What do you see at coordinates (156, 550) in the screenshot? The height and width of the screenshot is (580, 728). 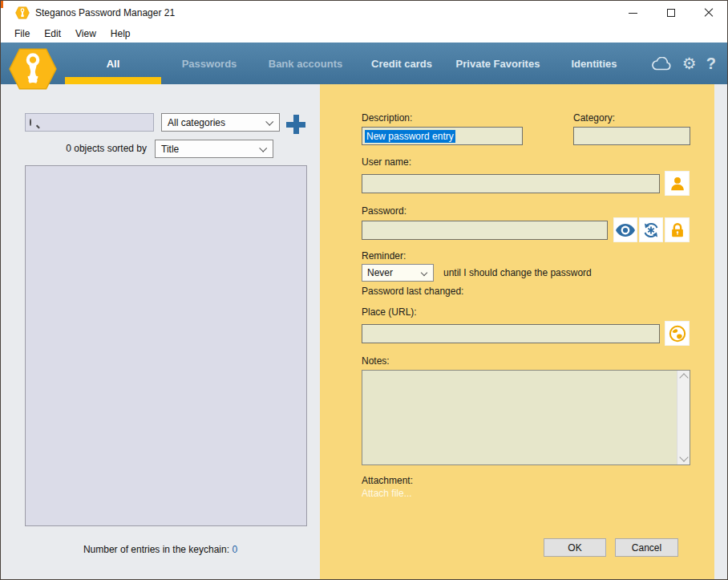 I see `keychain-count-label: Number of entries in the keychain:` at bounding box center [156, 550].